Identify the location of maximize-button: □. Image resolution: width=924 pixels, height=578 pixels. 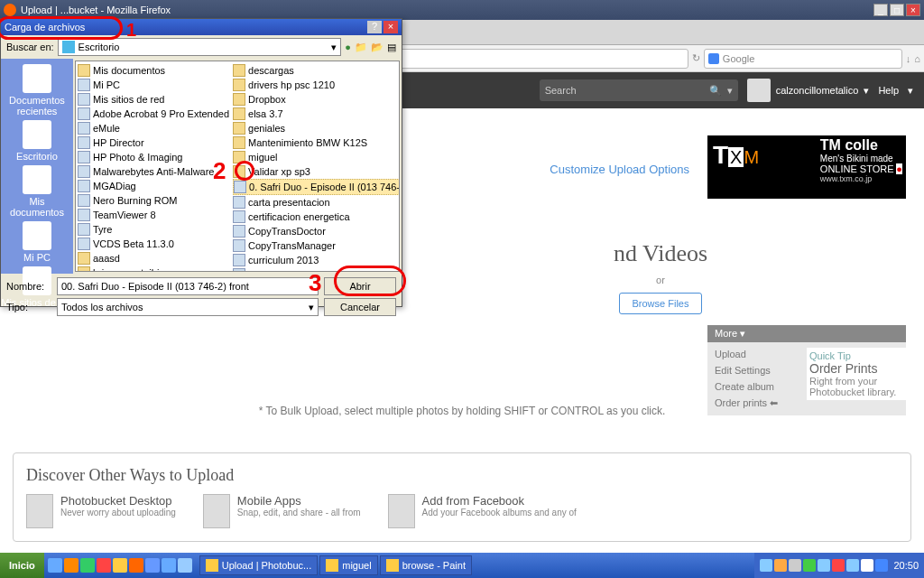
(897, 10).